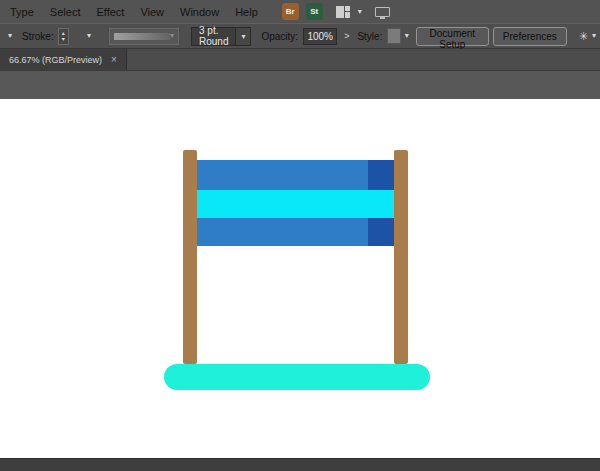 This screenshot has height=471, width=600. I want to click on menu-type: Type, so click(22, 12).